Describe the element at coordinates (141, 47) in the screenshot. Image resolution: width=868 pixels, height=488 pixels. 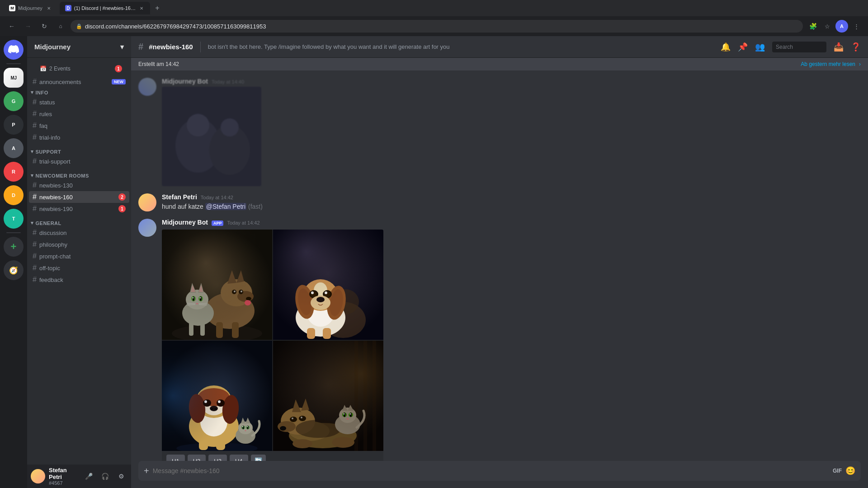
I see `channel-header-hash-icon: #` at that location.